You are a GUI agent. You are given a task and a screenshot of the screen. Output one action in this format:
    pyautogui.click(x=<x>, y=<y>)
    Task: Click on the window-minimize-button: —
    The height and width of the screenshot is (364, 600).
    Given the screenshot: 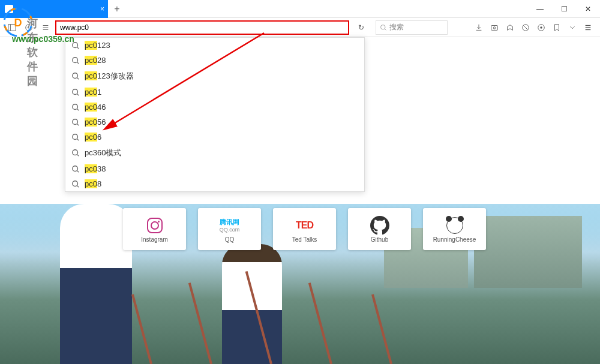 What is the action you would take?
    pyautogui.click(x=540, y=9)
    